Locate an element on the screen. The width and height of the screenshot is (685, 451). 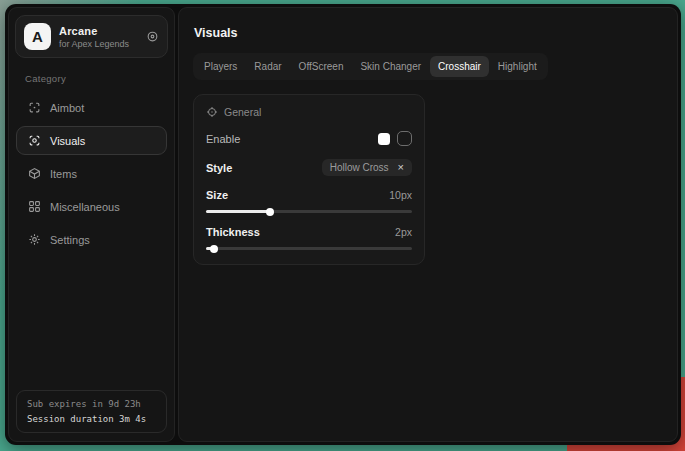
page-title: Visuals is located at coordinates (428, 33).